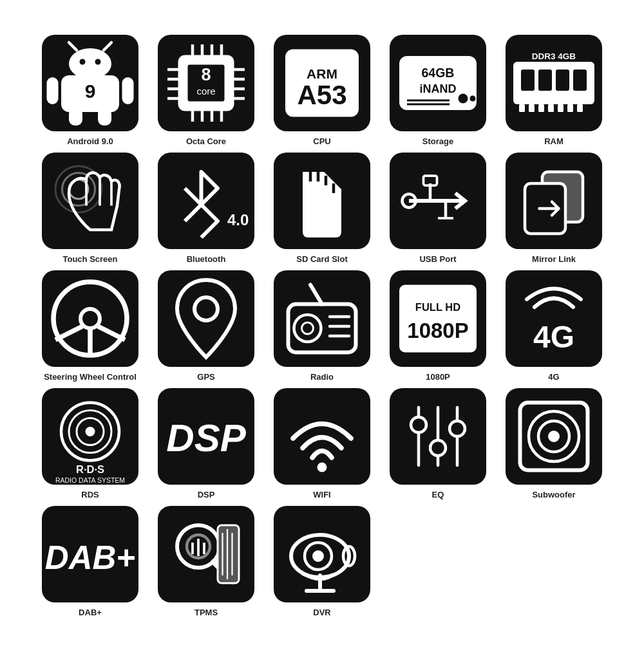 The image size is (644, 652). I want to click on svg-text: FULL HD, so click(438, 307).